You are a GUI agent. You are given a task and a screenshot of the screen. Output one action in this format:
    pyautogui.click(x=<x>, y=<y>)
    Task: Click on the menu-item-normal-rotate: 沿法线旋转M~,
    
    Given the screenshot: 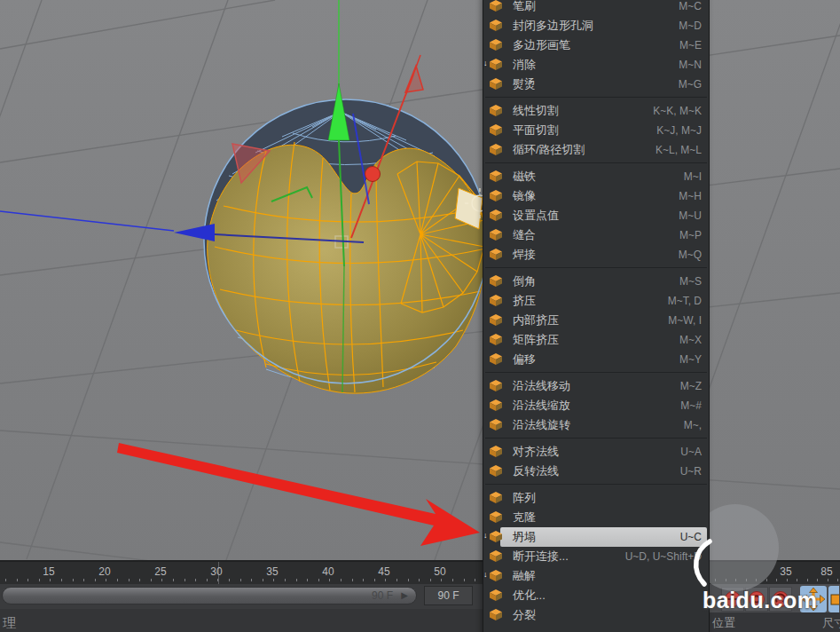 What is the action you would take?
    pyautogui.click(x=596, y=425)
    